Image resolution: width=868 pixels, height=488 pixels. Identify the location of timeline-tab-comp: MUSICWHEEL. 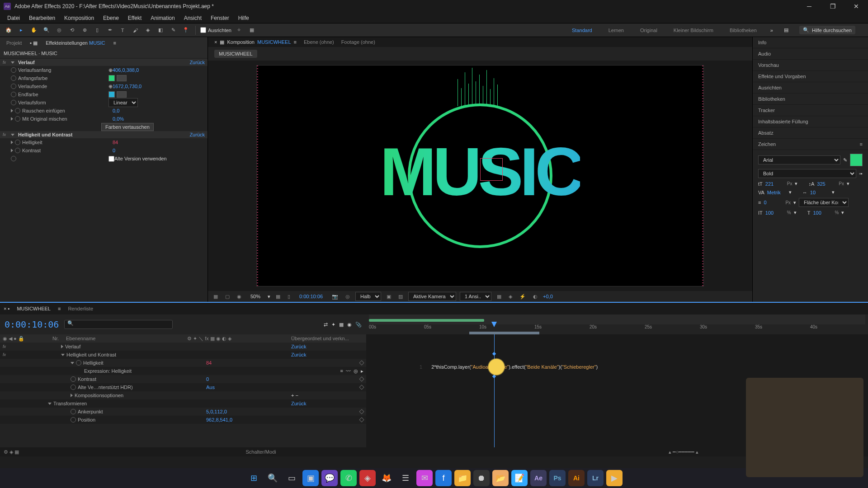
(33, 309).